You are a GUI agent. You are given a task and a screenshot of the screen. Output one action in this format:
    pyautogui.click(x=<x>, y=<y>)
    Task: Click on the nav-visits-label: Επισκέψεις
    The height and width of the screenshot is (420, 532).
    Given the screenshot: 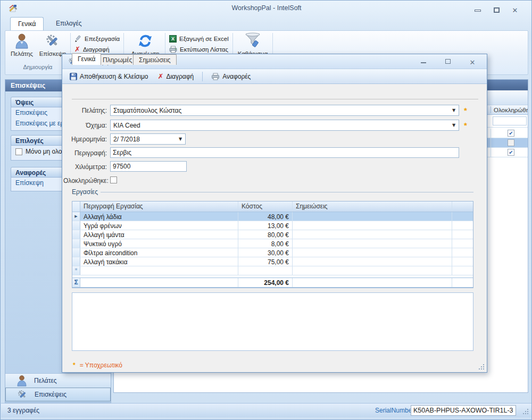 What is the action you would take?
    pyautogui.click(x=51, y=394)
    